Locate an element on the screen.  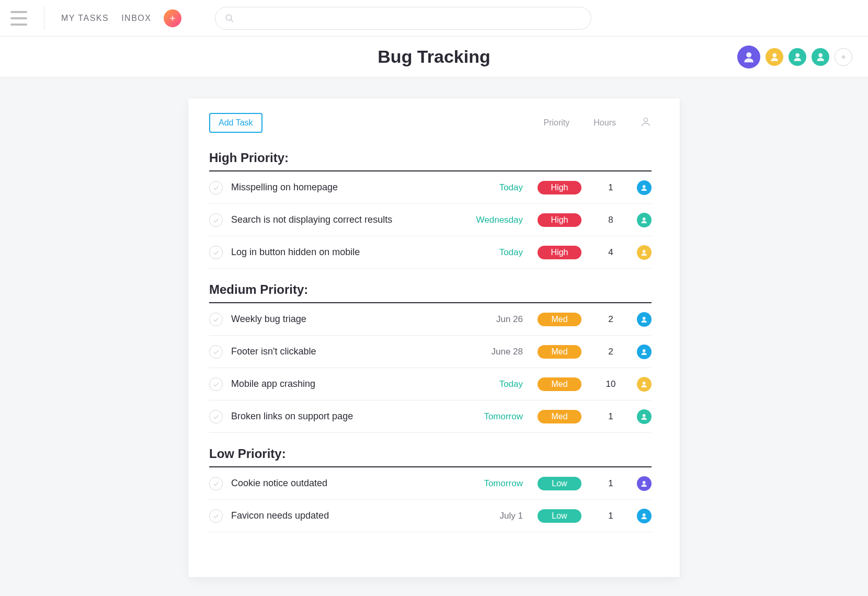
task-row: Cookie notice outdatedTomorrowLow1 is located at coordinates (430, 484).